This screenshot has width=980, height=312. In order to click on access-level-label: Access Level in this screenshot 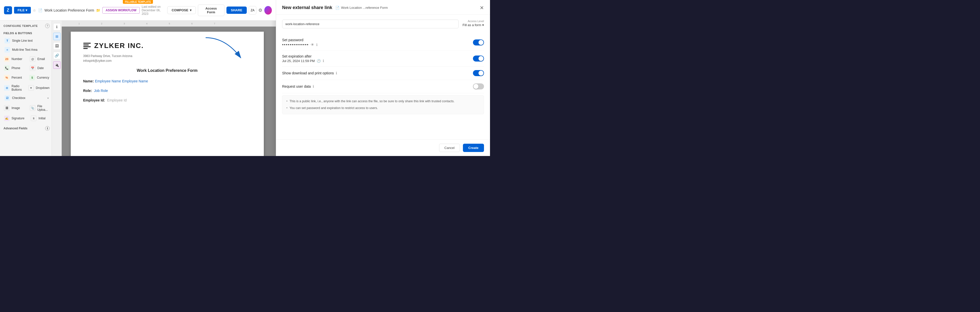, I will do `click(473, 21)`.